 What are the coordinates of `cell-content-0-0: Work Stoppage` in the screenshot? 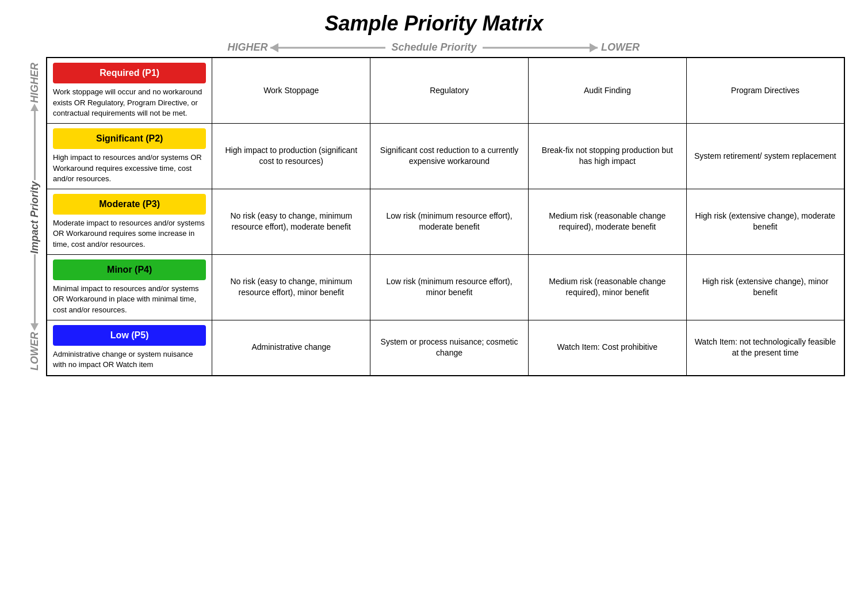 It's located at (291, 90).